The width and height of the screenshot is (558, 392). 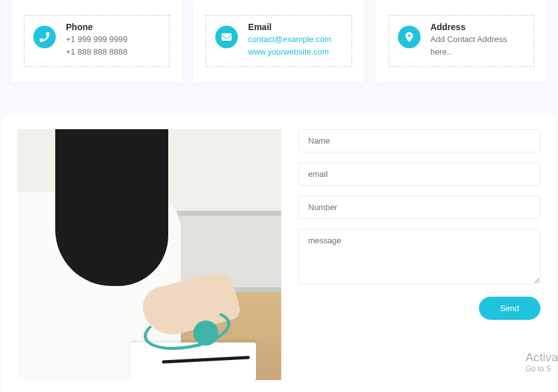 What do you see at coordinates (478, 40) in the screenshot?
I see `address-card-text: Address Add Contact Address here..` at bounding box center [478, 40].